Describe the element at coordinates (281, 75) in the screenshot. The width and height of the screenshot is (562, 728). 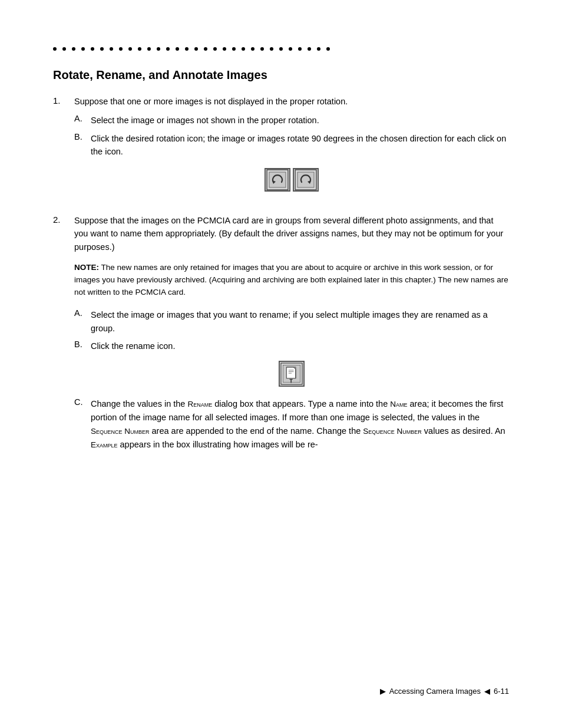
I see `section-title: Rotate, Rename, and Annotate Images` at that location.